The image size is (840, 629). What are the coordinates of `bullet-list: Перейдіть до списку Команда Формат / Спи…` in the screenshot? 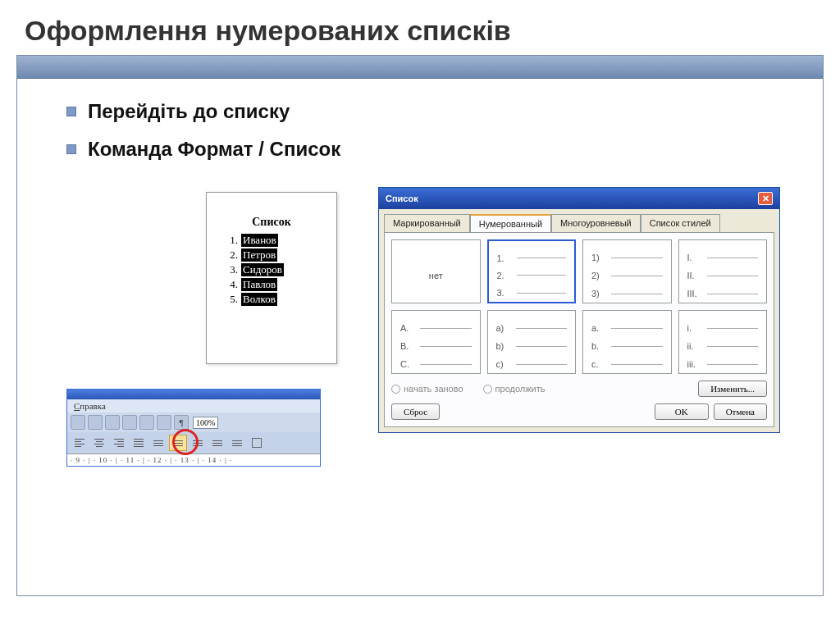 It's located at (420, 120).